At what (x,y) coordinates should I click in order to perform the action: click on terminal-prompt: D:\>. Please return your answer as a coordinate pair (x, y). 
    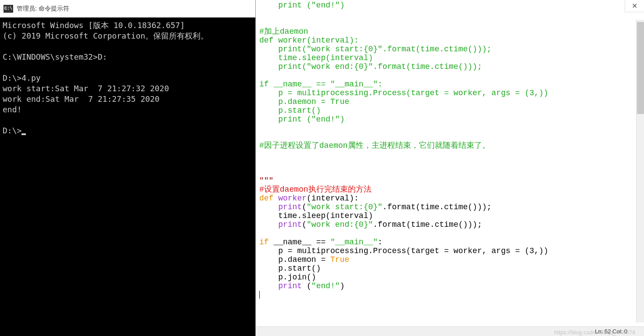
    Looking at the image, I should click on (12, 131).